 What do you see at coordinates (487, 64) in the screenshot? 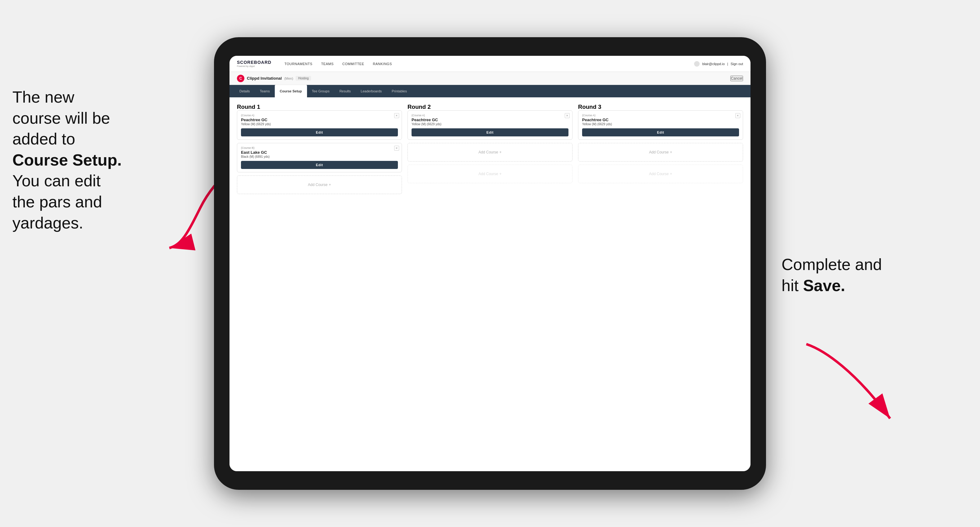
I see `top-nav-links: TOURNAMENTS TEAMS COMMITTEE RANKINGS` at bounding box center [487, 64].